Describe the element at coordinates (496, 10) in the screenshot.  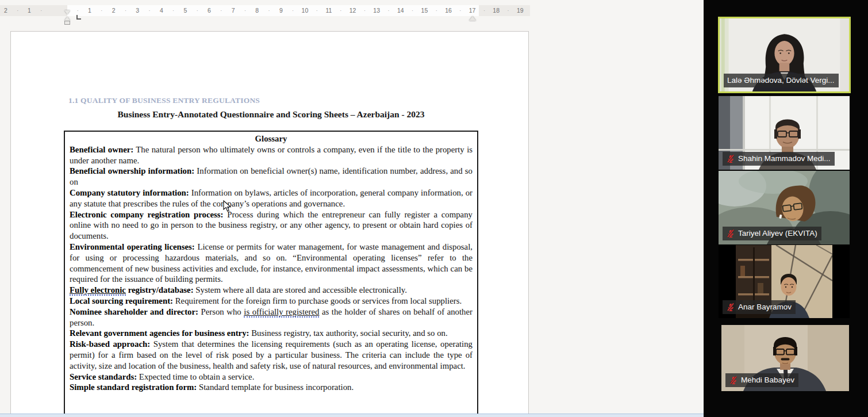
I see `ruler-number: 18` at that location.